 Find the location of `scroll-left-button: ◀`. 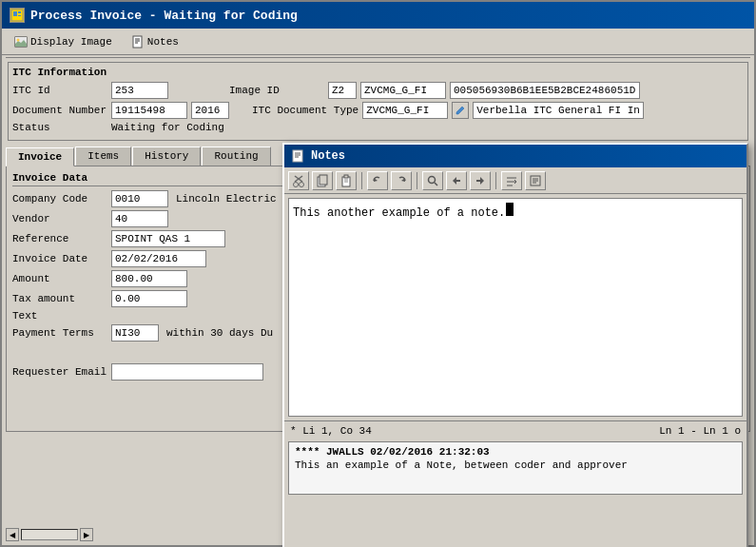

scroll-left-button: ◀ is located at coordinates (12, 535).